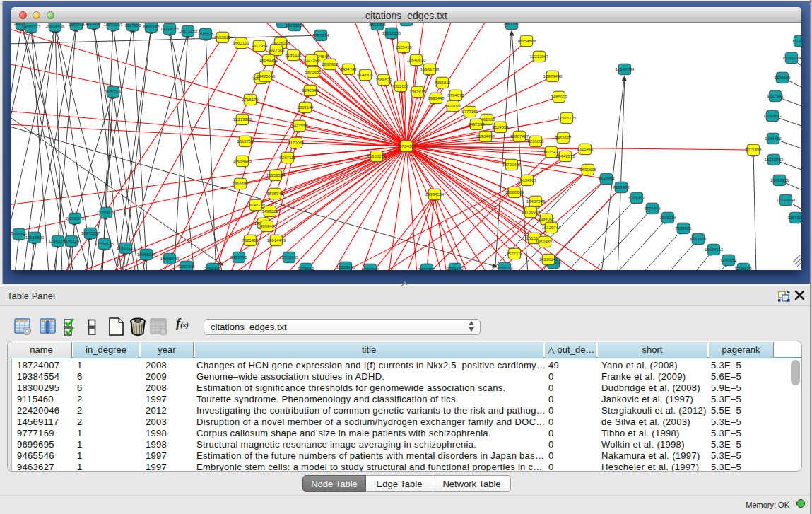 This screenshot has width=812, height=514. What do you see at coordinates (792, 58) in the screenshot?
I see `svg-text: 15751074` at bounding box center [792, 58].